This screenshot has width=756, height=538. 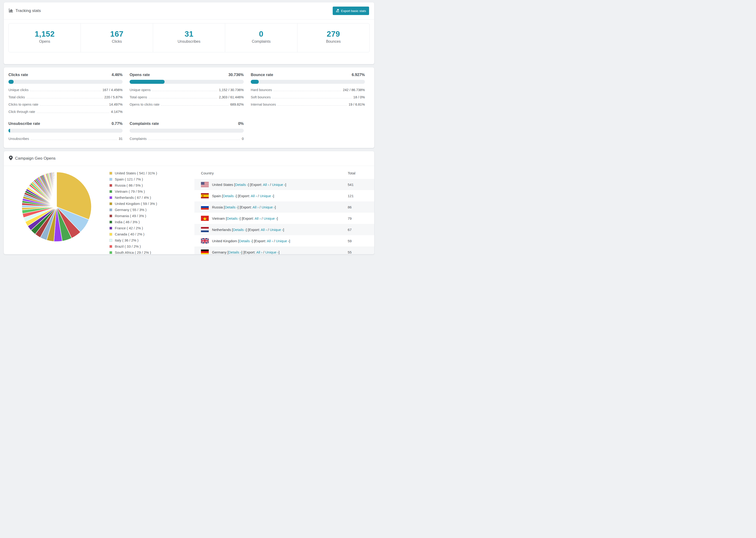 I want to click on country-cell: Vietnam [Details ›] [Export: All › / Uni…, so click(x=271, y=218).